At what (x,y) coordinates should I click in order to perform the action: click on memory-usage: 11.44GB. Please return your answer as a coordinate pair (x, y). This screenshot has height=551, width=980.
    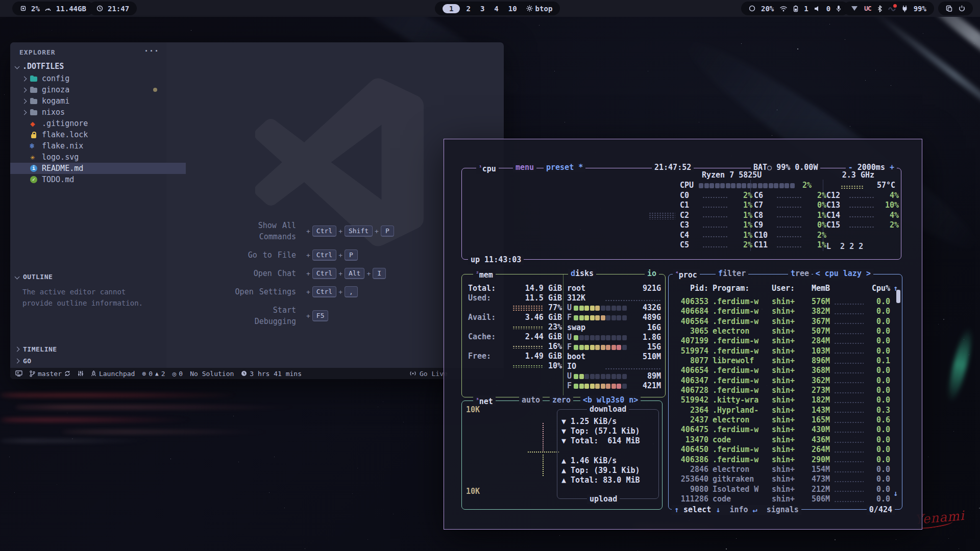
    Looking at the image, I should click on (71, 9).